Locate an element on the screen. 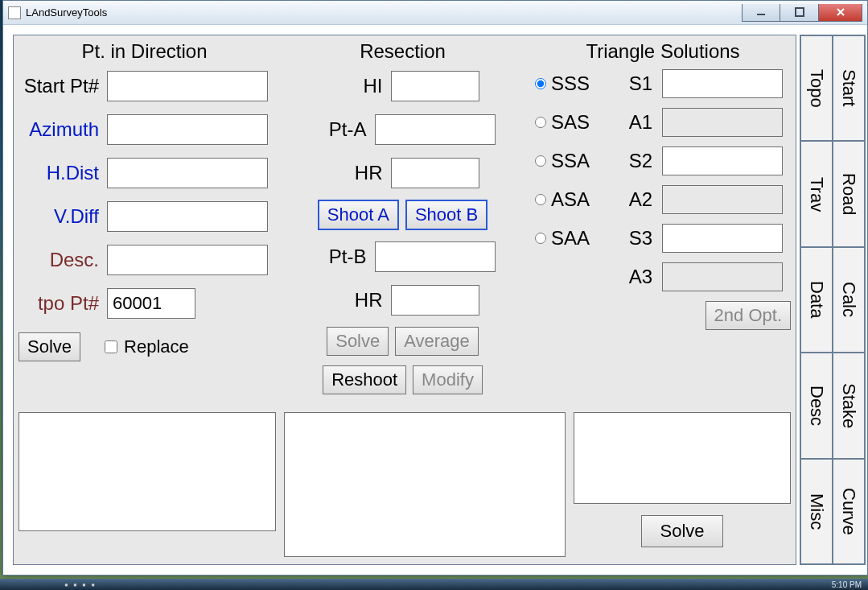  desc-label: Desc. is located at coordinates (63, 260).